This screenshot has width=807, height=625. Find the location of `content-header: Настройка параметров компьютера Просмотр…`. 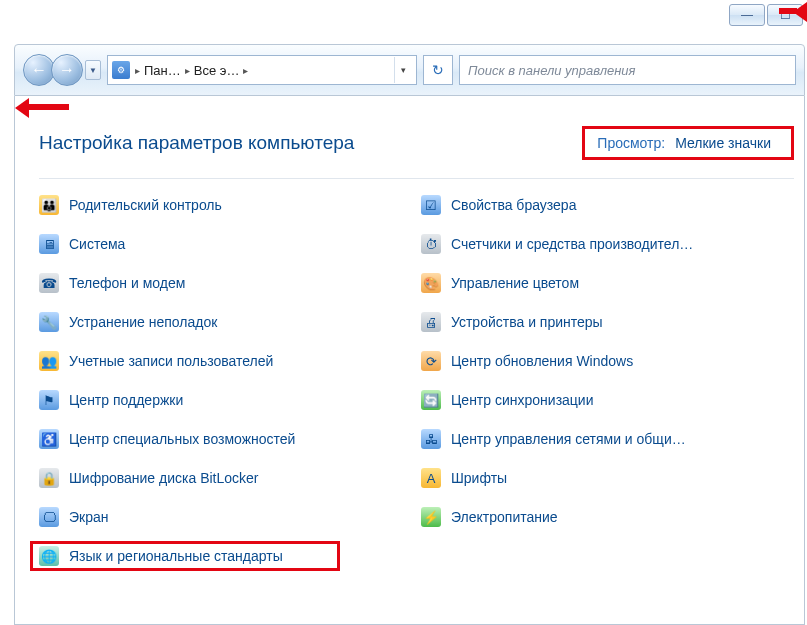

content-header: Настройка параметров компьютера Просмотр… is located at coordinates (416, 152).